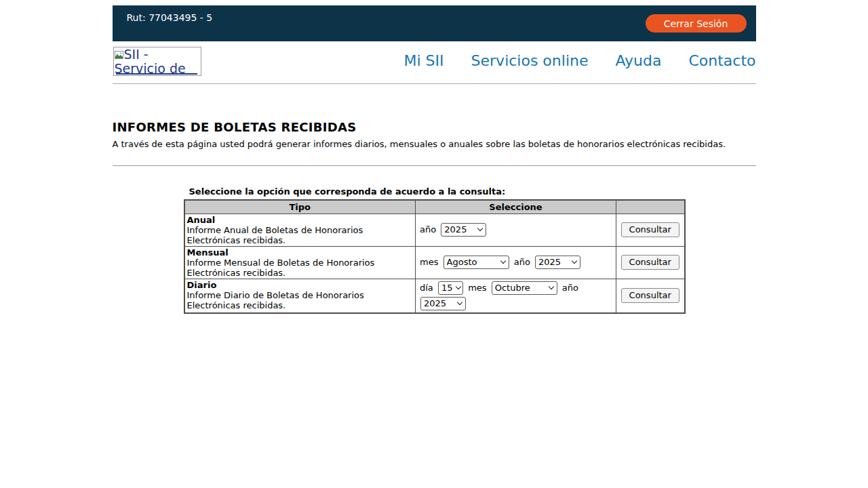 The width and height of the screenshot is (868, 488). What do you see at coordinates (450, 288) in the screenshot?
I see `diario-day-select: 15` at bounding box center [450, 288].